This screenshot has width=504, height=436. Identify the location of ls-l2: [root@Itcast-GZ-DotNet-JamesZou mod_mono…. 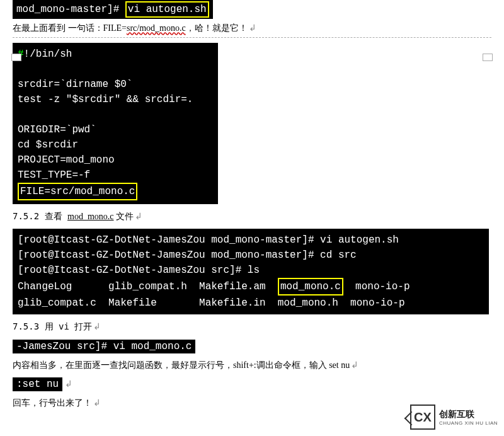
(251, 255).